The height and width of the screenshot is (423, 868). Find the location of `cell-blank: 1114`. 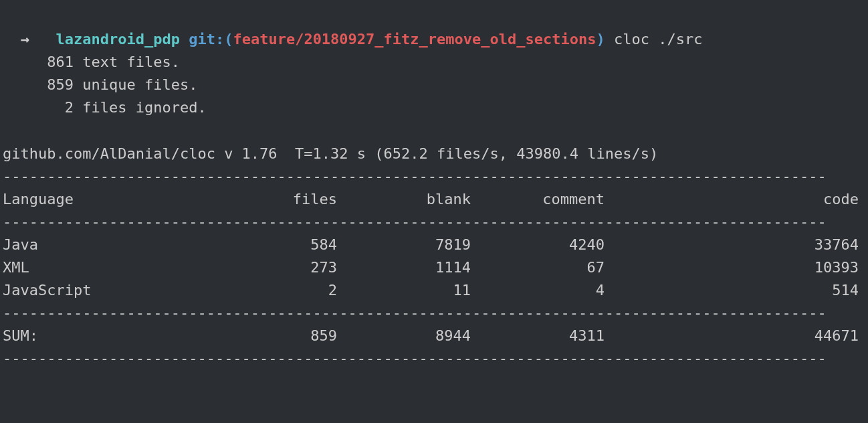

cell-blank: 1114 is located at coordinates (404, 268).